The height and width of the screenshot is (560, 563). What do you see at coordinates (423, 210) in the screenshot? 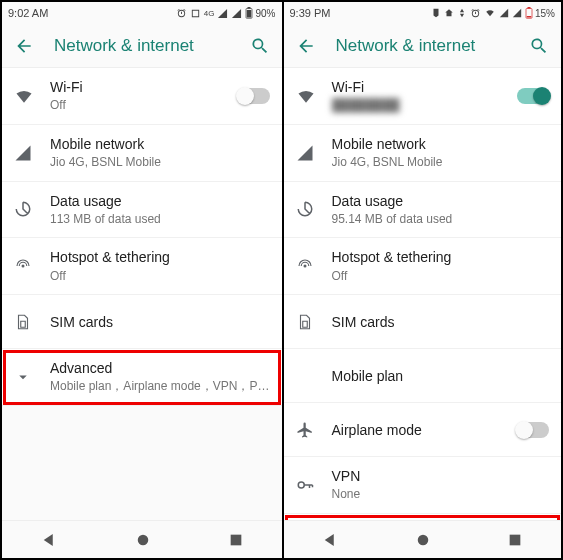
I see `data-usage-row: Data usage 95.14 MB of data used` at bounding box center [423, 210].